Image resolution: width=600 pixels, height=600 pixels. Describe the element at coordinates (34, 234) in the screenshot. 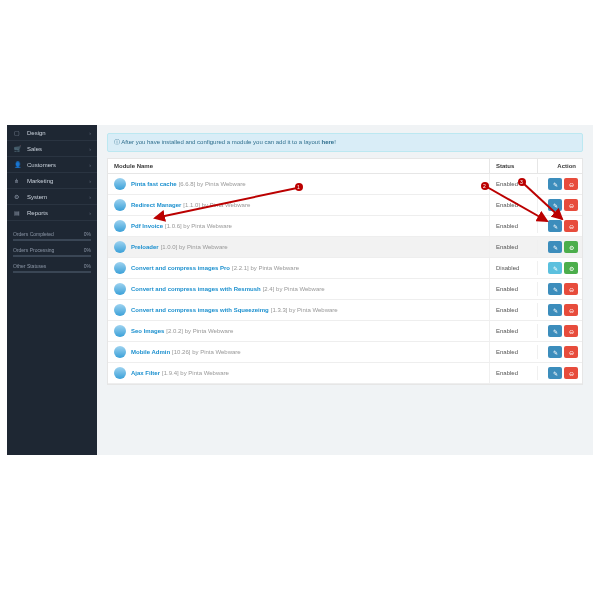

I see `stat-label: Orders Completed` at that location.